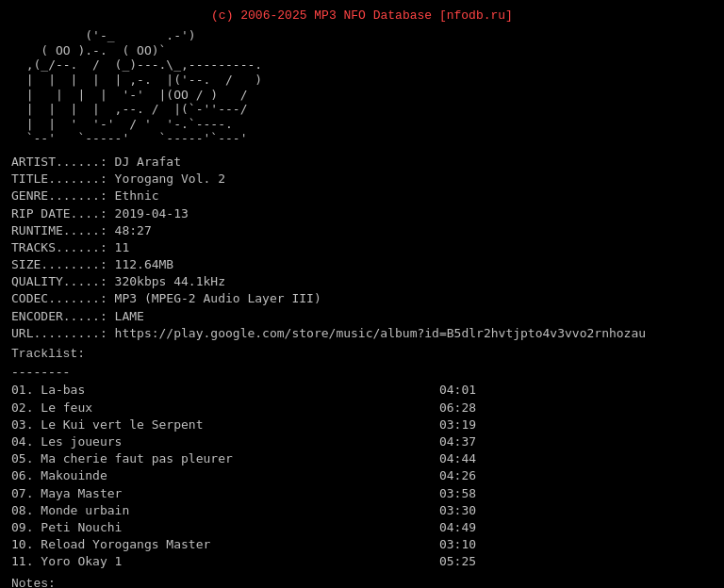  Describe the element at coordinates (381, 334) in the screenshot. I see `url-value: https://play.google.com/store/music/albu…` at that location.